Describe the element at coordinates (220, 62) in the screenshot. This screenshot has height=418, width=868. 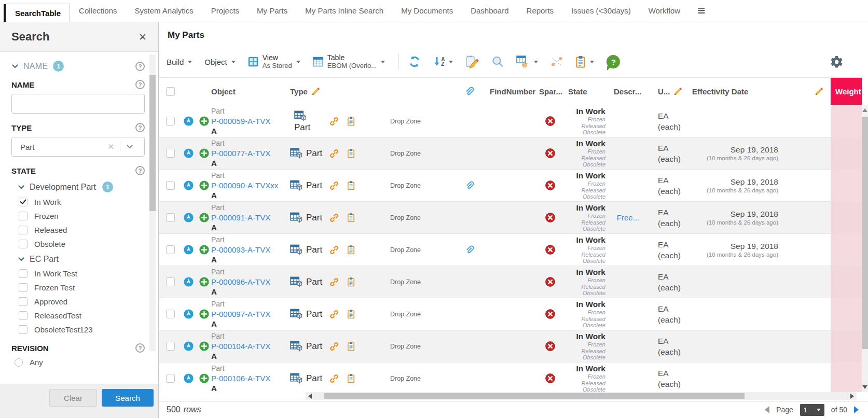
I see `object-menu: Object` at that location.